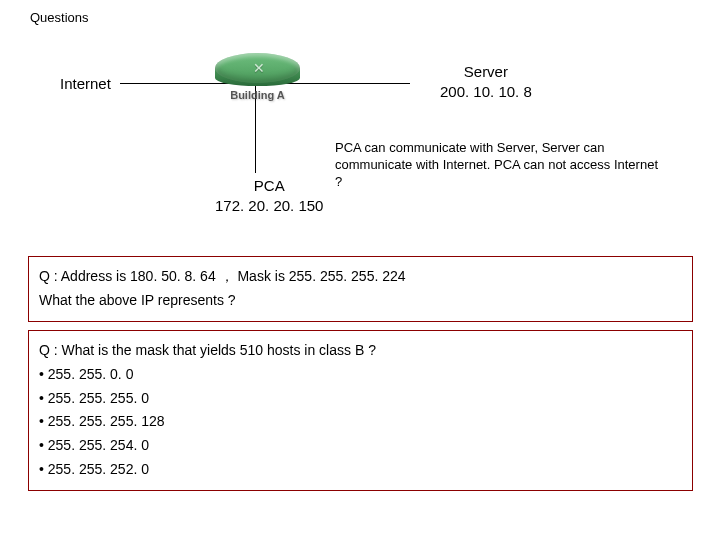  Describe the element at coordinates (486, 72) in the screenshot. I see `server-name: Server` at that location.